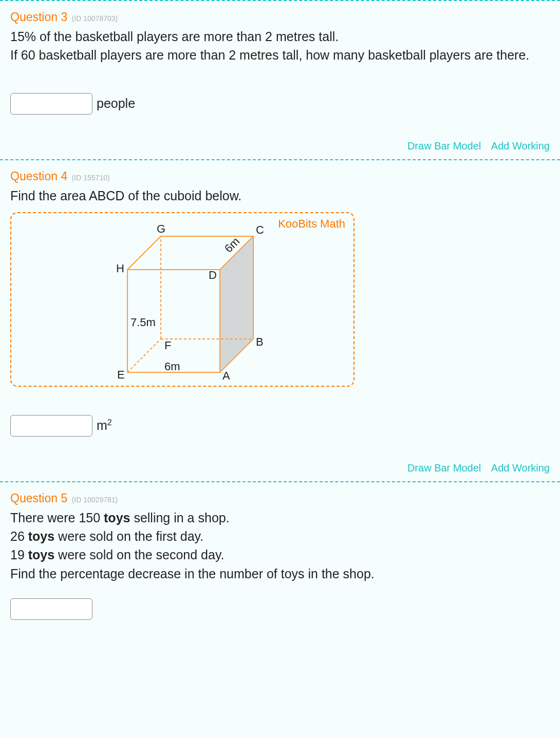  I want to click on question-header: Question 5 (ID 10029781), so click(280, 498).